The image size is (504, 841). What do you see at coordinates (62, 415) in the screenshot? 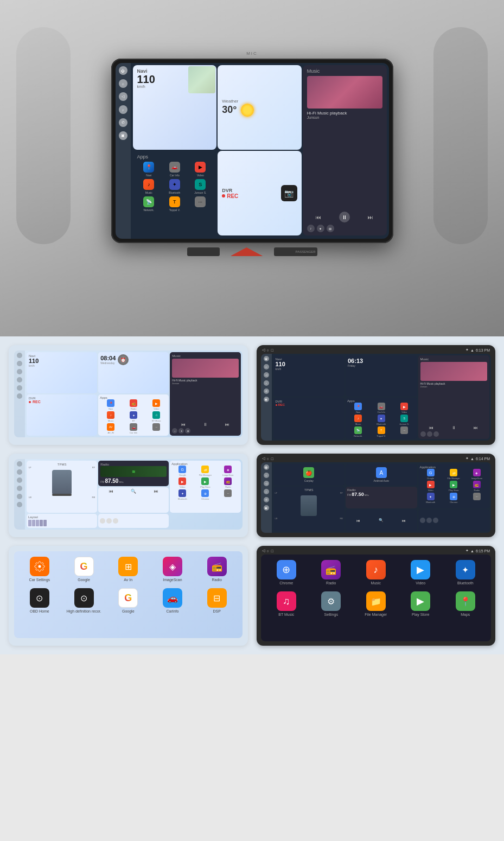
I see `mini-dvr-card-1: DVR REC` at bounding box center [62, 415].